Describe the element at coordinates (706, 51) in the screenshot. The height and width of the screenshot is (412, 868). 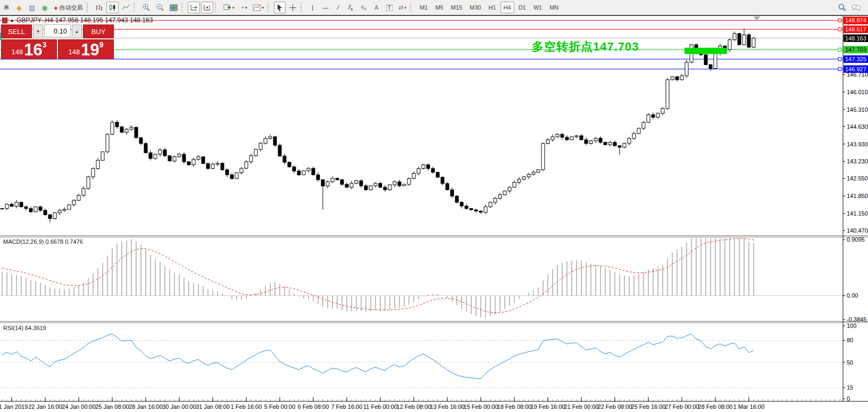
I see `highlight-rect` at that location.